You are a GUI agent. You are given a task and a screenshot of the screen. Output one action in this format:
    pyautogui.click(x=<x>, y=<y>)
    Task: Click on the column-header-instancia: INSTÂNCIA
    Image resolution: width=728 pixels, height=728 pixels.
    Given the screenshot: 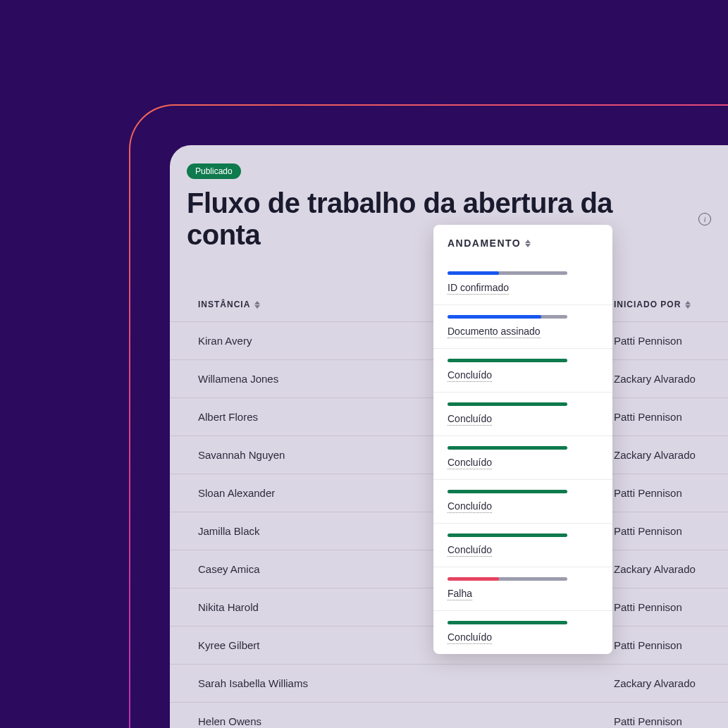 What is the action you would take?
    pyautogui.click(x=229, y=304)
    